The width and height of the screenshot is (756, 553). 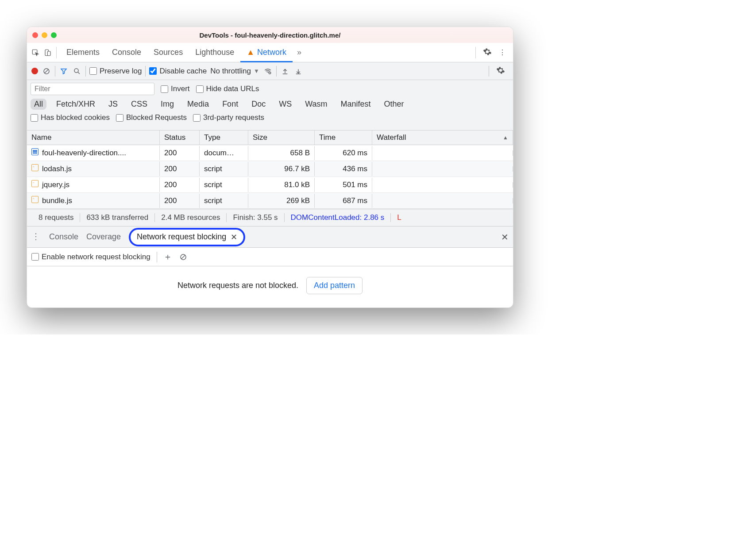 I want to click on type-filter-all: All, so click(x=39, y=104).